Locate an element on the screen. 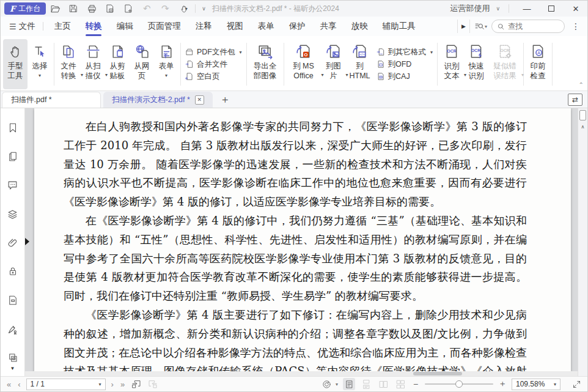  convert-files-button: 文件转换▾ is located at coordinates (68, 64).